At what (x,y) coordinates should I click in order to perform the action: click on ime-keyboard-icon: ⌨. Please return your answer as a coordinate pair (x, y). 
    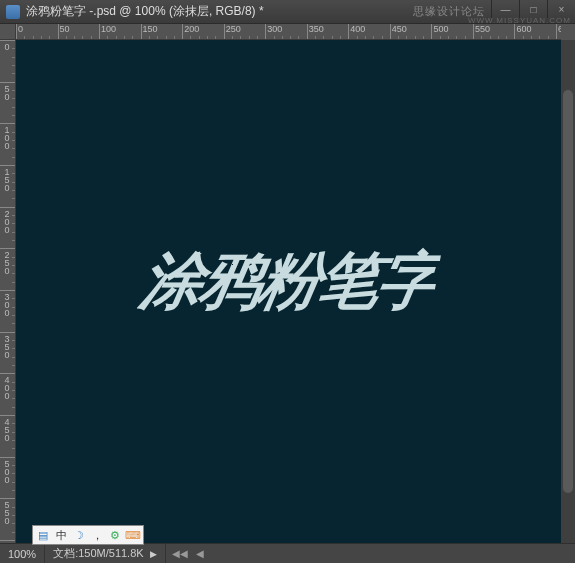
    Looking at the image, I should click on (133, 535).